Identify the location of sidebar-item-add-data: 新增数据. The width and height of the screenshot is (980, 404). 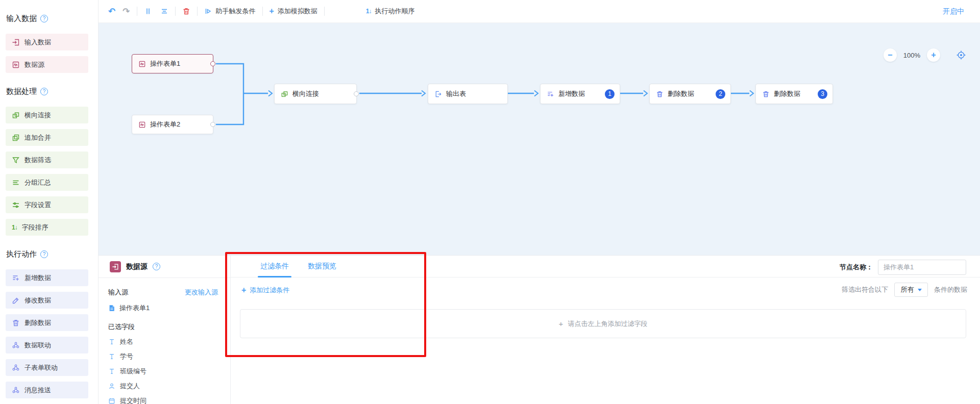
(47, 277).